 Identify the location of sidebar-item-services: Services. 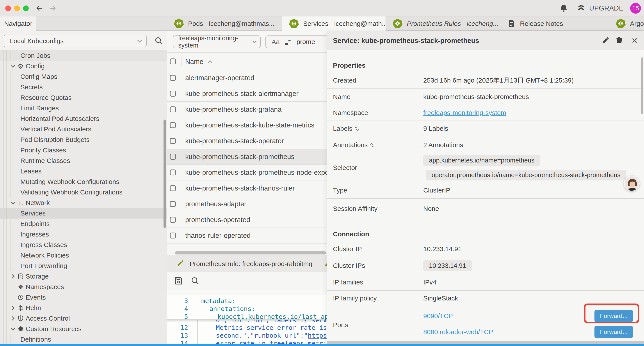
(84, 213).